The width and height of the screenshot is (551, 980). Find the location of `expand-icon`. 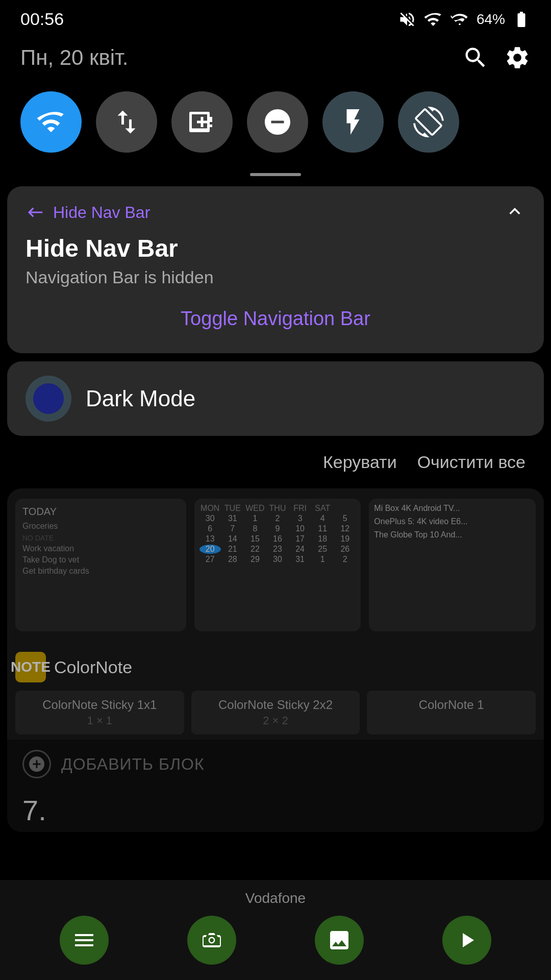

expand-icon is located at coordinates (35, 212).